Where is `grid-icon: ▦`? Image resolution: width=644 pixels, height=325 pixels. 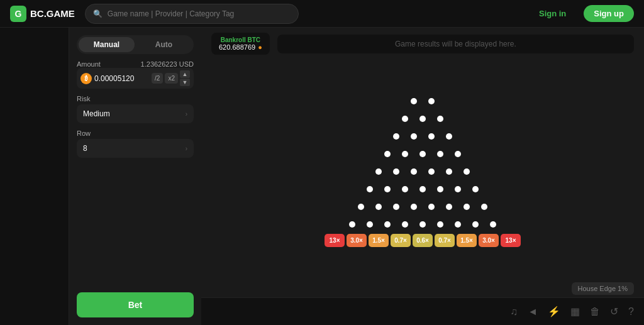 grid-icon: ▦ is located at coordinates (575, 312).